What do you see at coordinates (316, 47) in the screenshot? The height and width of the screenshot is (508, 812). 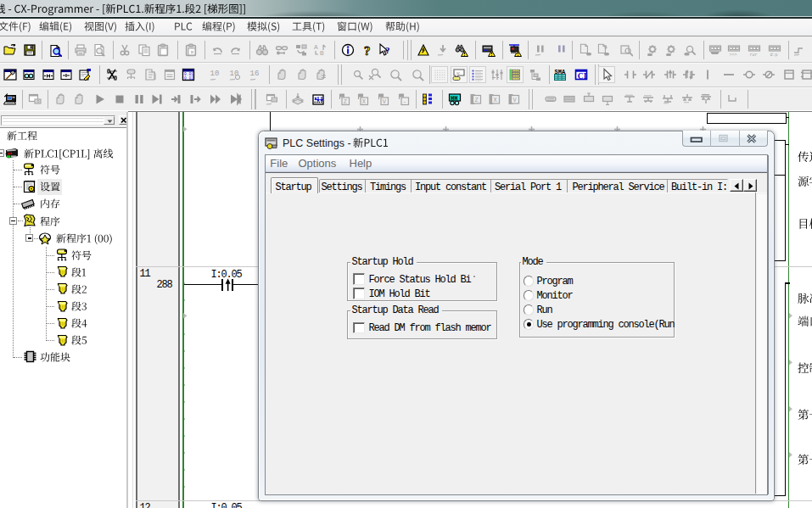 I see `svg-text: A` at bounding box center [316, 47].